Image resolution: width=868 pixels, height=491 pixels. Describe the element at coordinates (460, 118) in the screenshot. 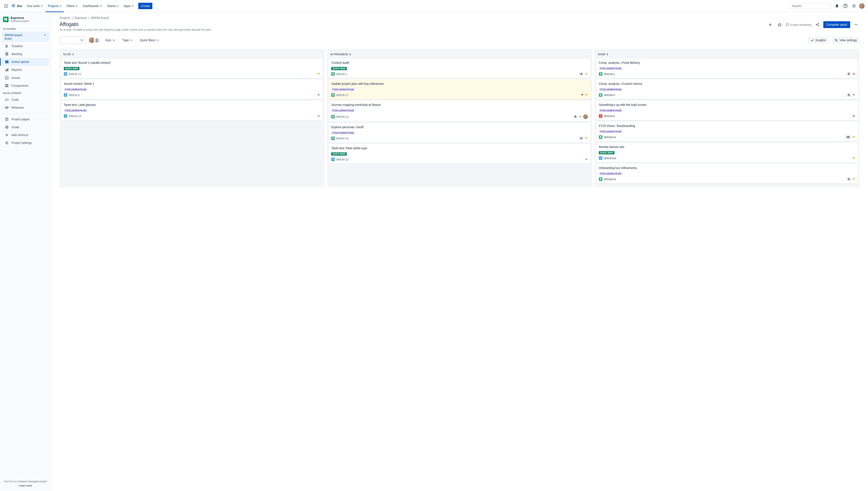

I see `column-in-progress: IN PROGRESS5 Content audit QUICK WINS BR…` at that location.